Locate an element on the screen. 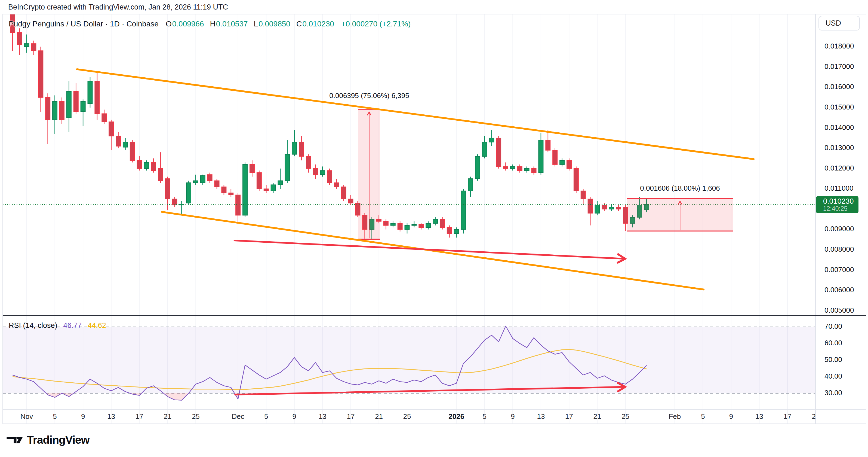 The width and height of the screenshot is (868, 457). rsi-indicator-title: RSI (14, close) is located at coordinates (33, 326).